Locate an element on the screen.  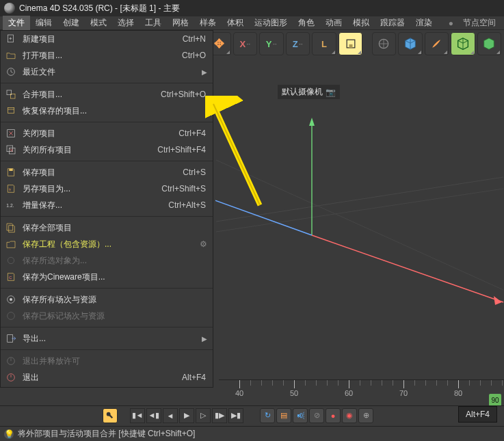
ruler-label: 80 is located at coordinates (458, 393).